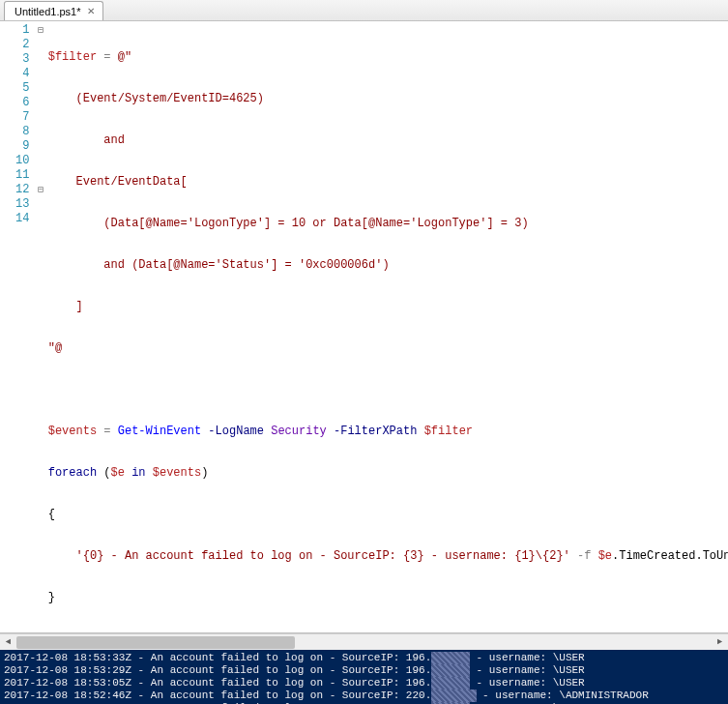 The height and width of the screenshot is (704, 728). Describe the element at coordinates (41, 327) in the screenshot. I see `fold-column: ⊟ ⊟` at that location.